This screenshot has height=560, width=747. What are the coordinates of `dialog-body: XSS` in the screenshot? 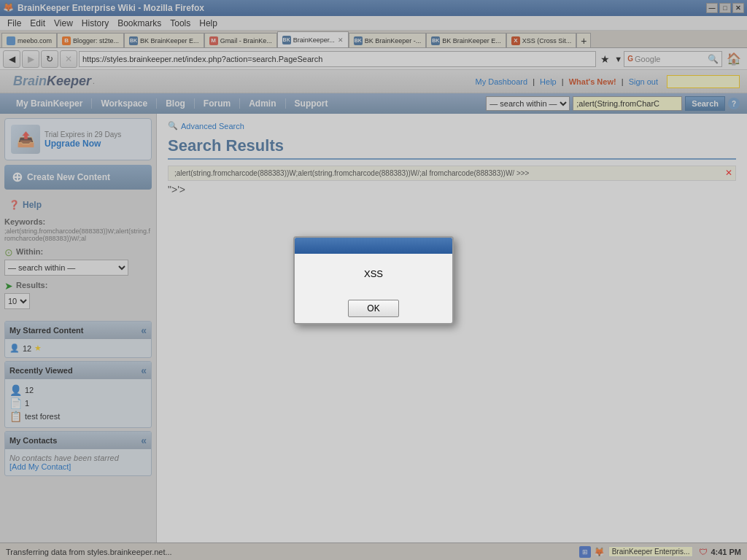 It's located at (374, 274).